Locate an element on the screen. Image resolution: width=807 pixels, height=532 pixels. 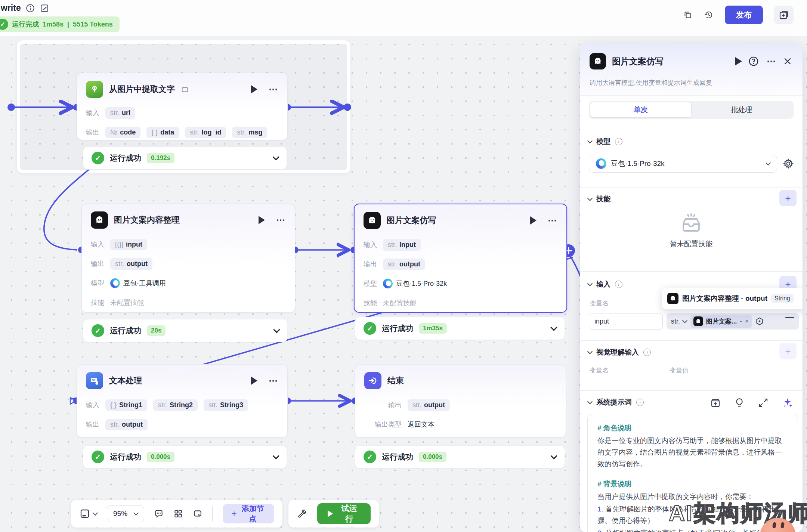
skills-section-header: 技能 is located at coordinates (599, 199).